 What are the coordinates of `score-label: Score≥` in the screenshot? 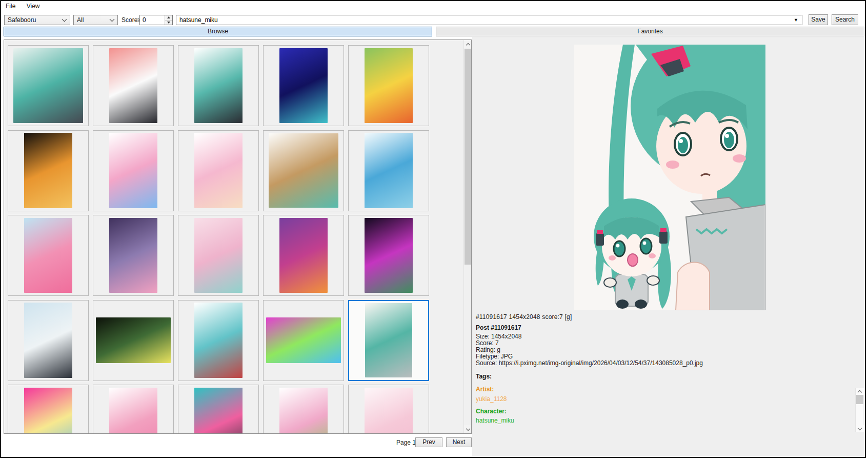 It's located at (131, 20).